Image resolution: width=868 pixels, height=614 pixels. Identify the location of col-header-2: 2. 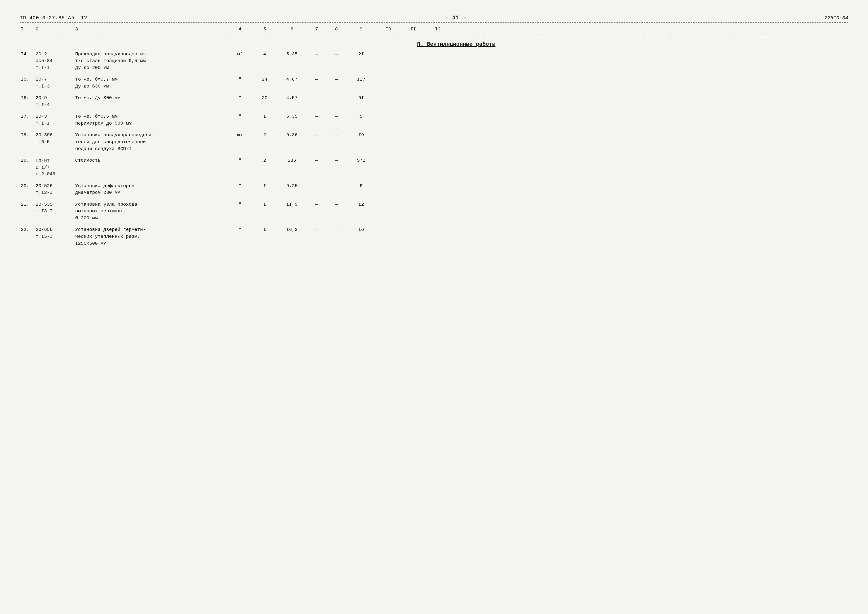
(54, 29).